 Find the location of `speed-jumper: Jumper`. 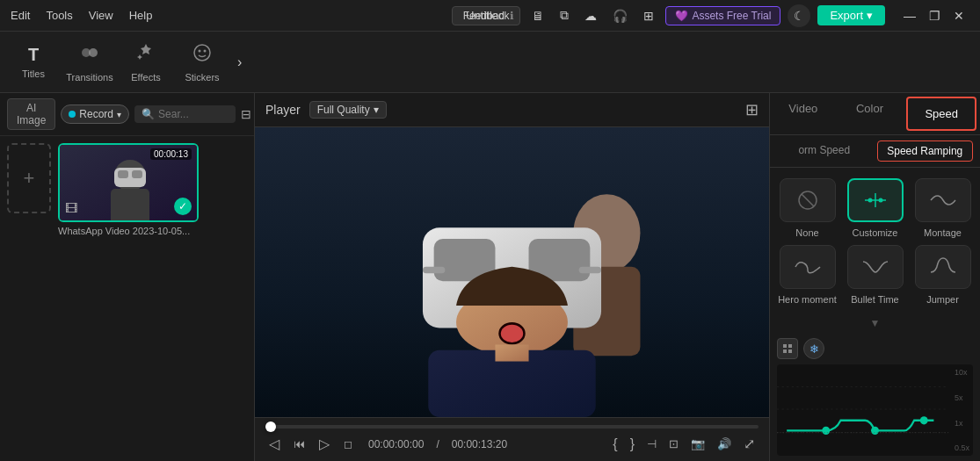

speed-jumper: Jumper is located at coordinates (942, 275).